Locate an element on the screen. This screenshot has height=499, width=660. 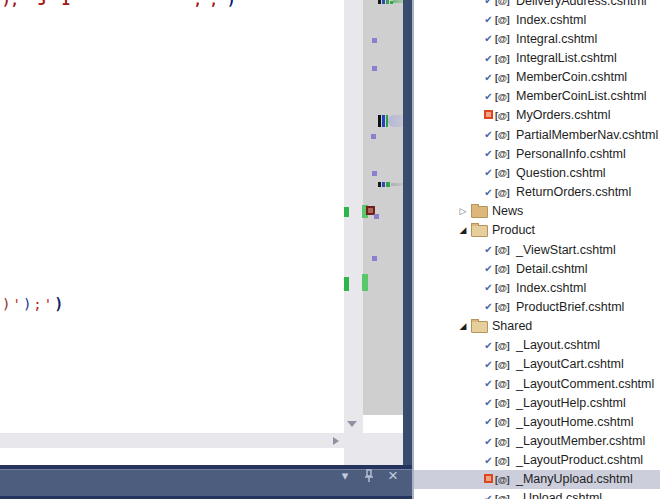
tree-item-_layouthelp-cshtml: ✔ [@] _LayoutHelp.cshtml is located at coordinates (537, 402).